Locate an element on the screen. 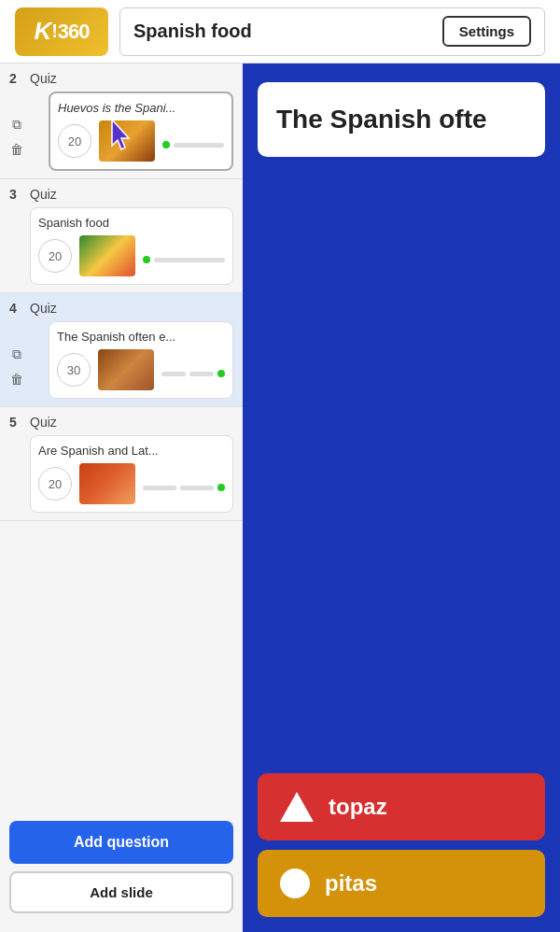  bar-3c is located at coordinates (189, 260).